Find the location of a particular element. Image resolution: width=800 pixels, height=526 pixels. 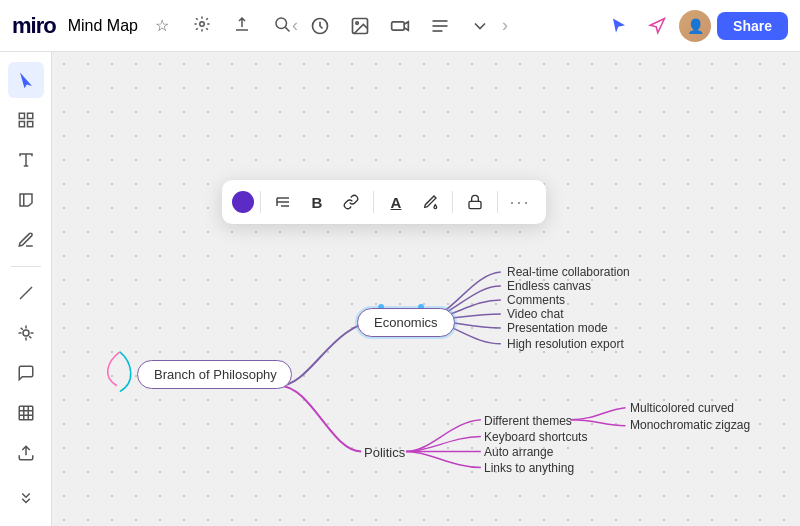

avatar: 👤 is located at coordinates (695, 26).